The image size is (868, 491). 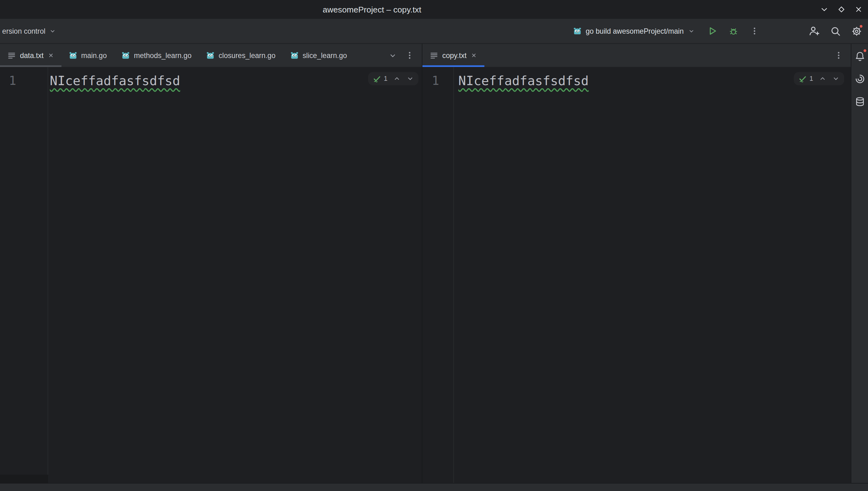 I want to click on inspection-widget-right: 1, so click(x=819, y=79).